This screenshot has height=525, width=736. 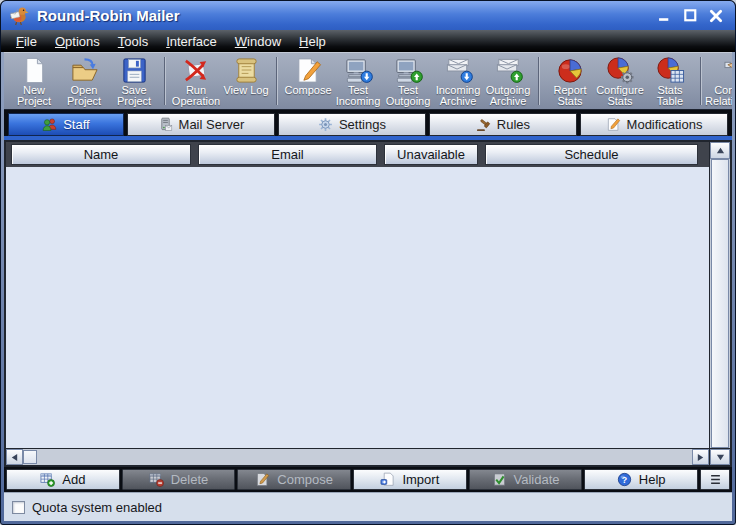 What do you see at coordinates (720, 457) in the screenshot?
I see `scroll-down-icon` at bounding box center [720, 457].